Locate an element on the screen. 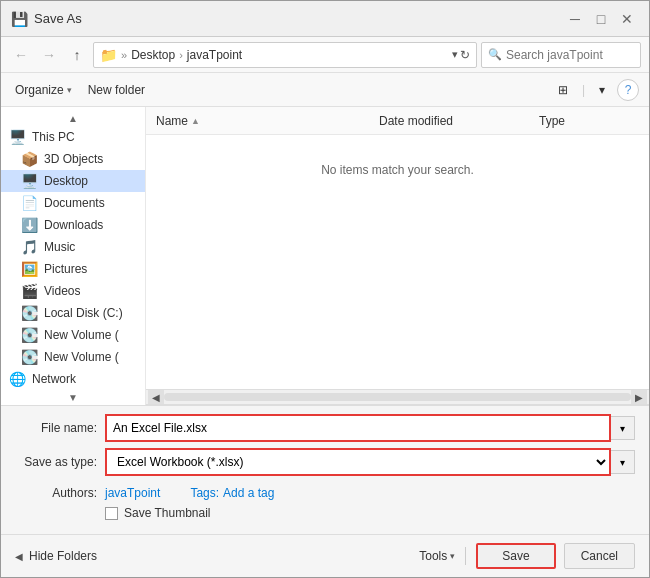  help-button: ? is located at coordinates (628, 90).